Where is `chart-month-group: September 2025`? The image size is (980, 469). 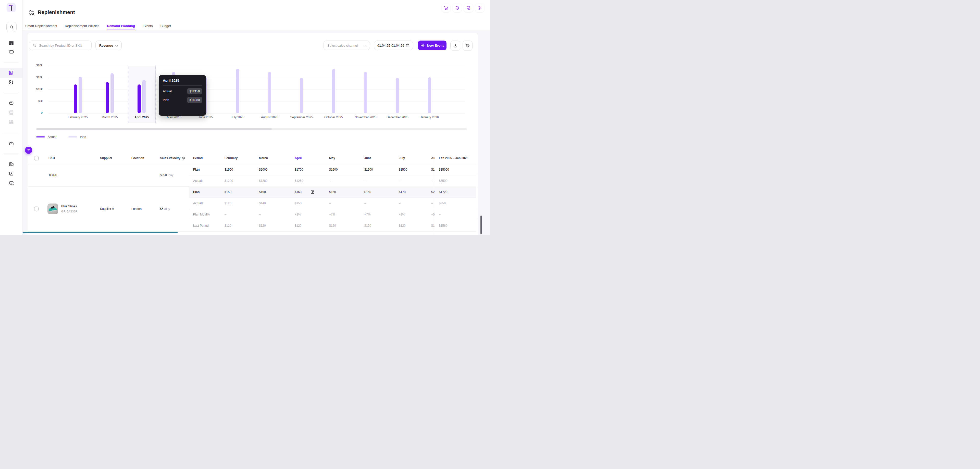 chart-month-group: September 2025 is located at coordinates (301, 94).